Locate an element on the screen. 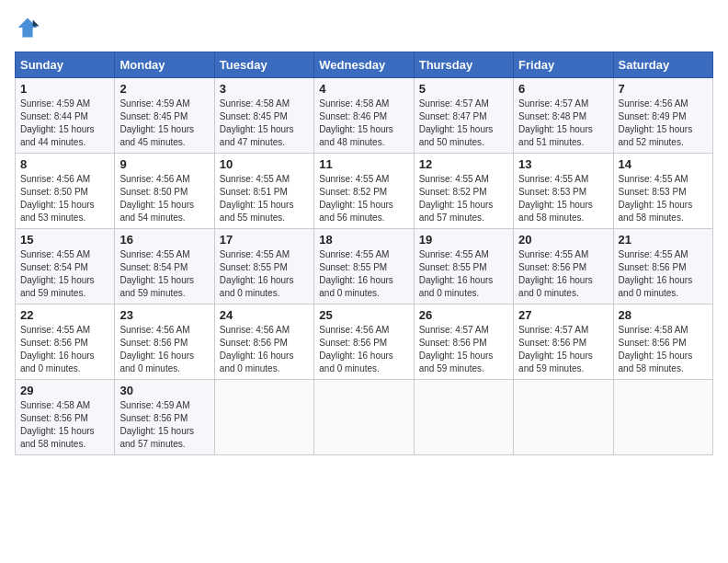 This screenshot has height=563, width=728. day-cell-2: 2 Sunrise: 4:59 AM Sunset: 8:45 PM Dayli… is located at coordinates (165, 116).